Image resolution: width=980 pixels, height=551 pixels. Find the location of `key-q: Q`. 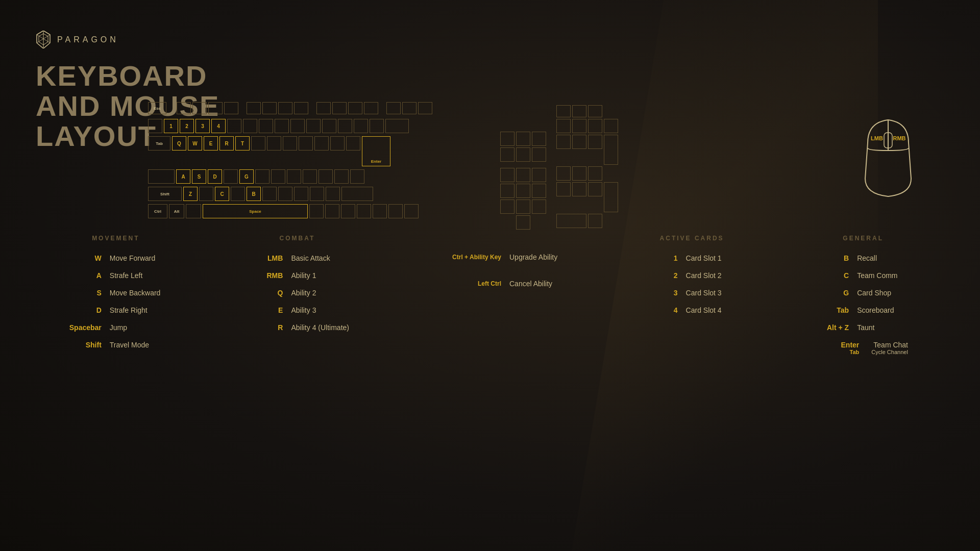

key-q: Q is located at coordinates (262, 293).